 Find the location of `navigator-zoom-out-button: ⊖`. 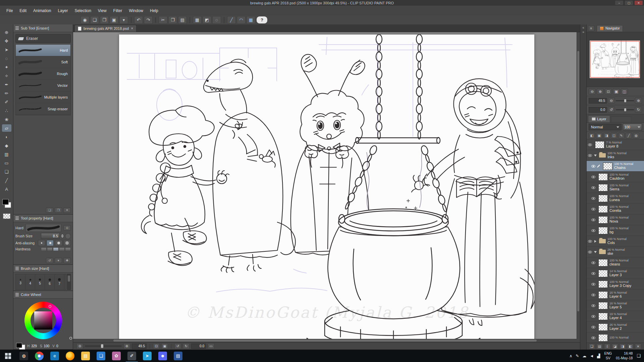

navigator-zoom-out-button: ⊖ is located at coordinates (611, 101).